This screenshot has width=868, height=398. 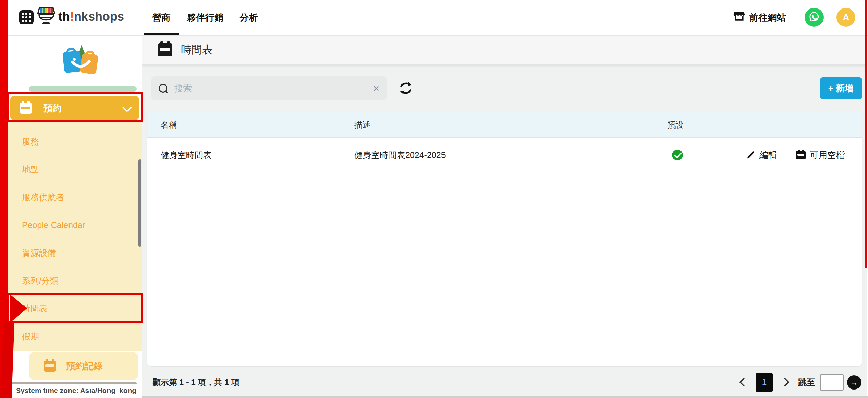 I want to click on annotation-right-red-line, so click(x=866, y=134).